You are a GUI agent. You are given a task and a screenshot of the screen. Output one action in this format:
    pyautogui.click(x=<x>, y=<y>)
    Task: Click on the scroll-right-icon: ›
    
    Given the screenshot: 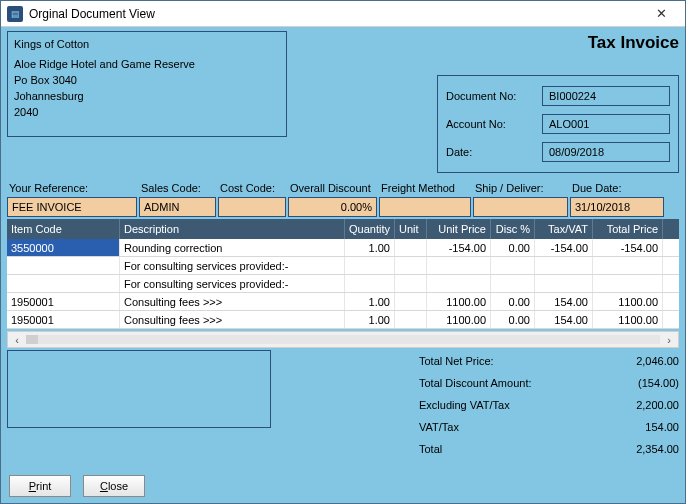 What is the action you would take?
    pyautogui.click(x=669, y=340)
    